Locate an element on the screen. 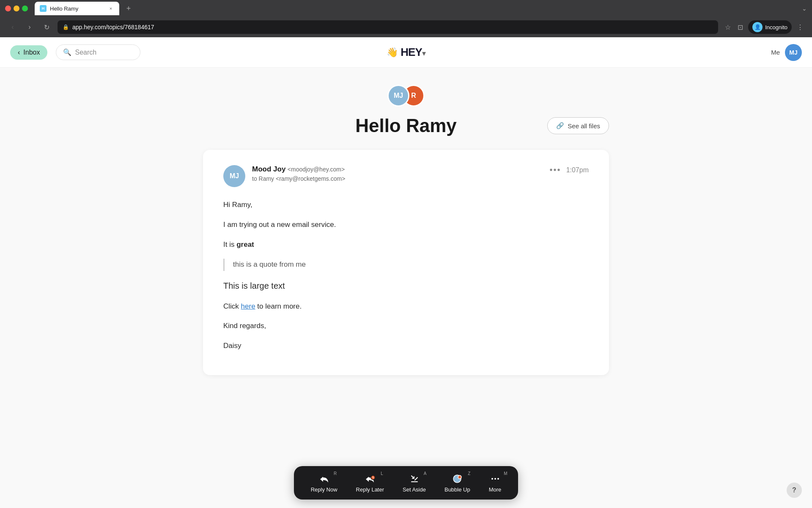  sender-to: to Ramy <ramy@rocketgems.com> is located at coordinates (299, 179).